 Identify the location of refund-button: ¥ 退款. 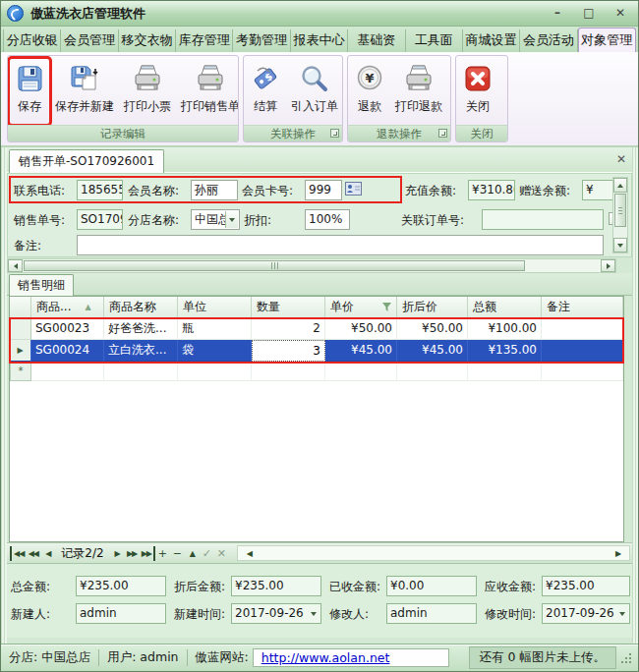
(370, 91).